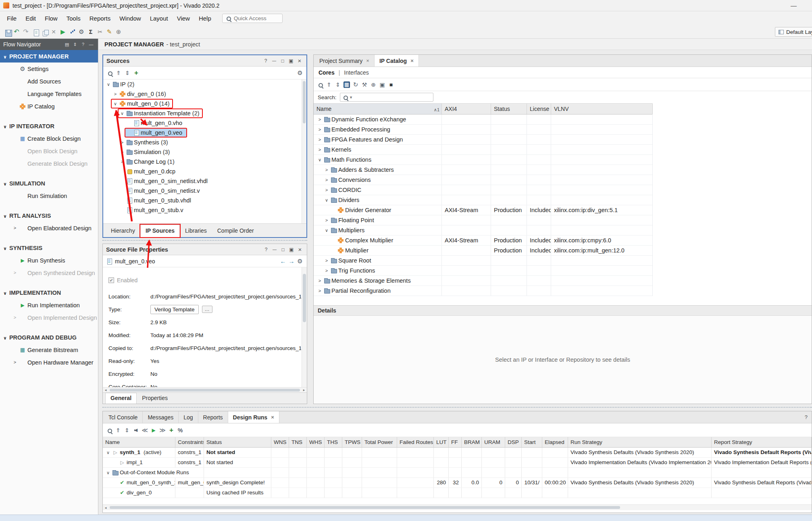 Image resolution: width=812 pixels, height=521 pixels. I want to click on panel-tab: Hierarchy, so click(123, 231).